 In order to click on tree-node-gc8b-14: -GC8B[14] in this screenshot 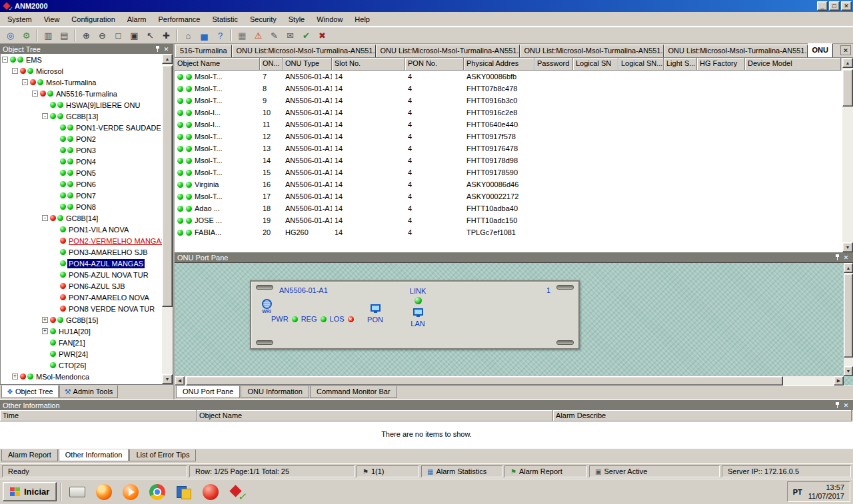, I will do `click(81, 218)`.